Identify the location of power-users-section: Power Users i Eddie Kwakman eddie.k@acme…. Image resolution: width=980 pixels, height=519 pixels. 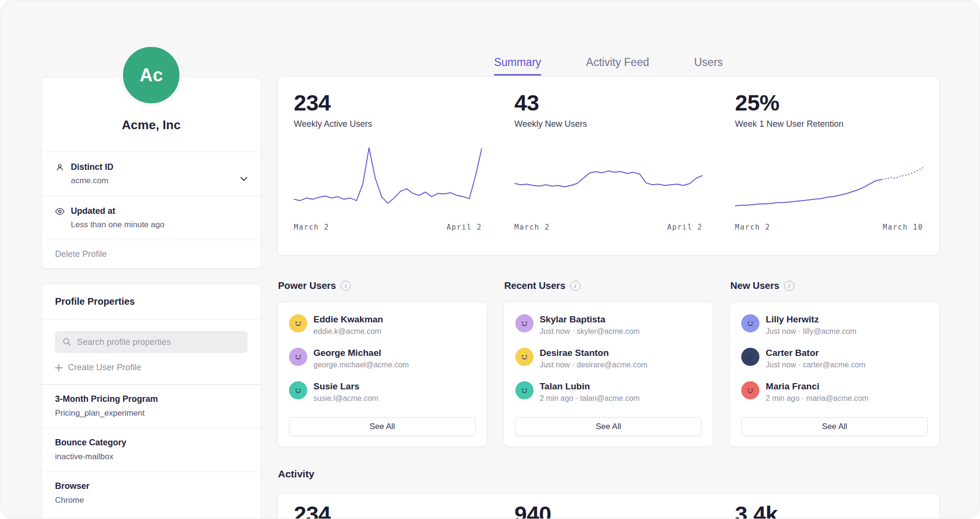
(382, 364).